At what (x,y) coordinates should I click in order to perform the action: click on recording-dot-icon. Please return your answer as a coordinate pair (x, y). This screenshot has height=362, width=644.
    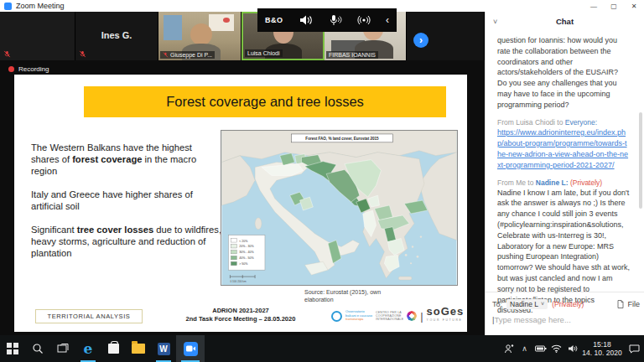
    Looking at the image, I should click on (12, 69).